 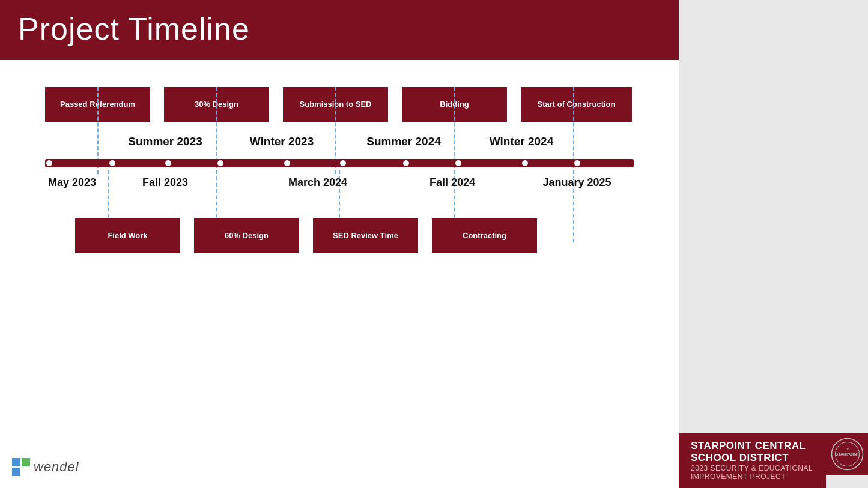 I want to click on seal-icon: STARPOINT ★, so click(x=847, y=454).